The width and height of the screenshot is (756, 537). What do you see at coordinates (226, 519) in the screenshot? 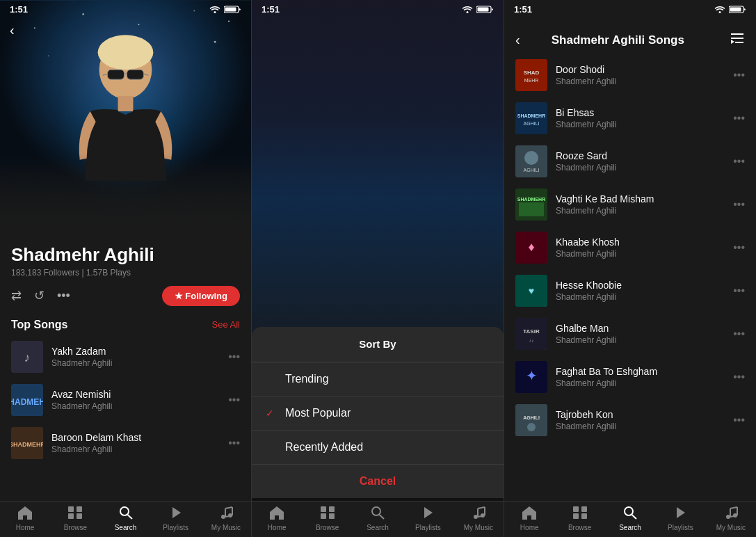
I see `nav-mymusic-1: My Music` at bounding box center [226, 519].